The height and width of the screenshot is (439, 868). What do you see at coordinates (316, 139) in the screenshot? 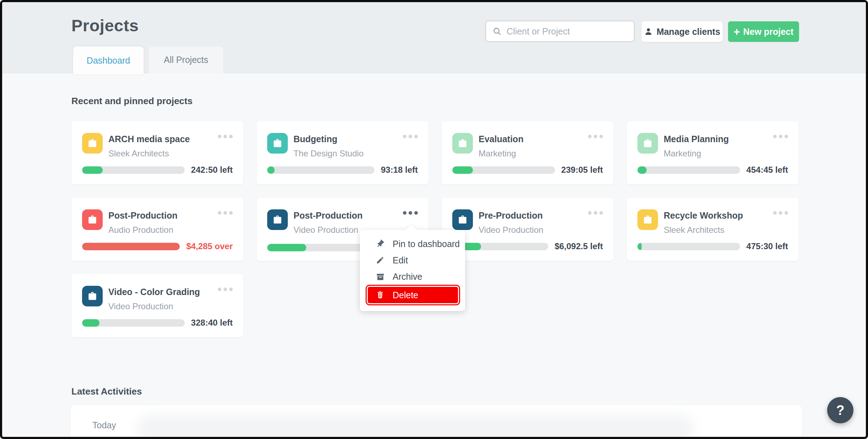
I see `project-title: Budgeting` at bounding box center [316, 139].